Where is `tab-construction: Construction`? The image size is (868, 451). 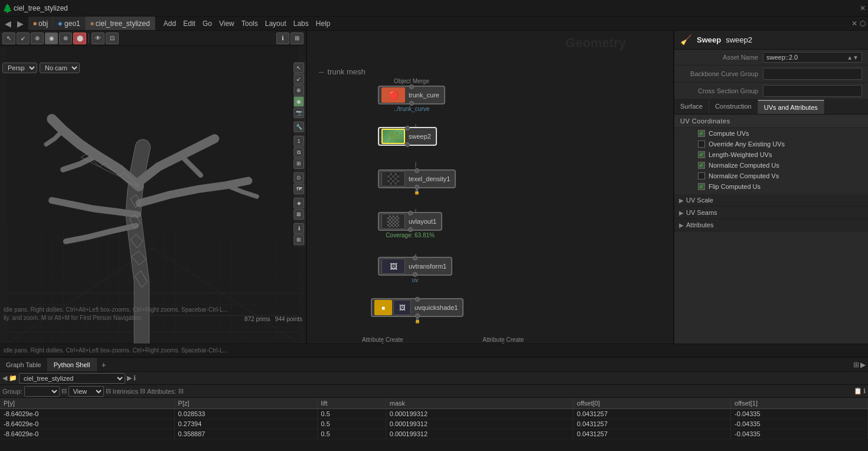 tab-construction: Construction is located at coordinates (733, 107).